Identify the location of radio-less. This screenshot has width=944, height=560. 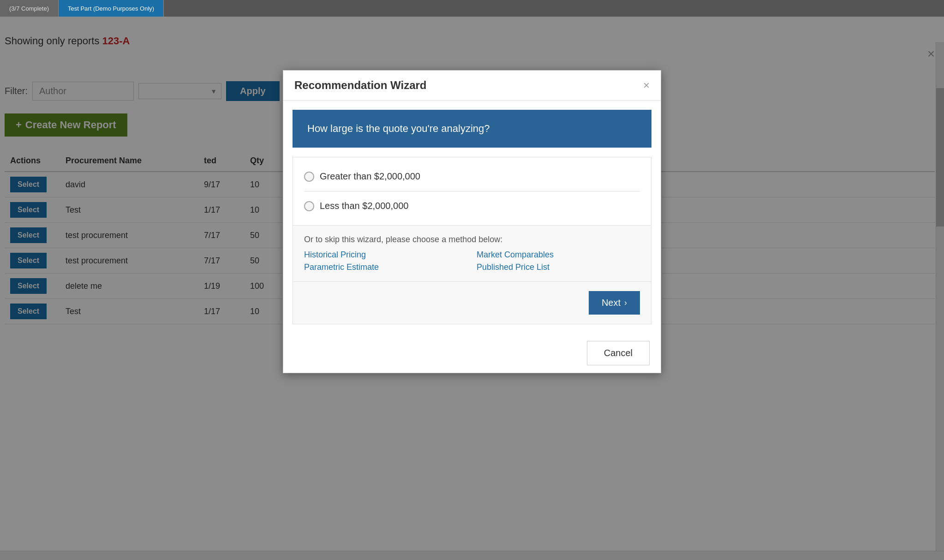
(309, 206).